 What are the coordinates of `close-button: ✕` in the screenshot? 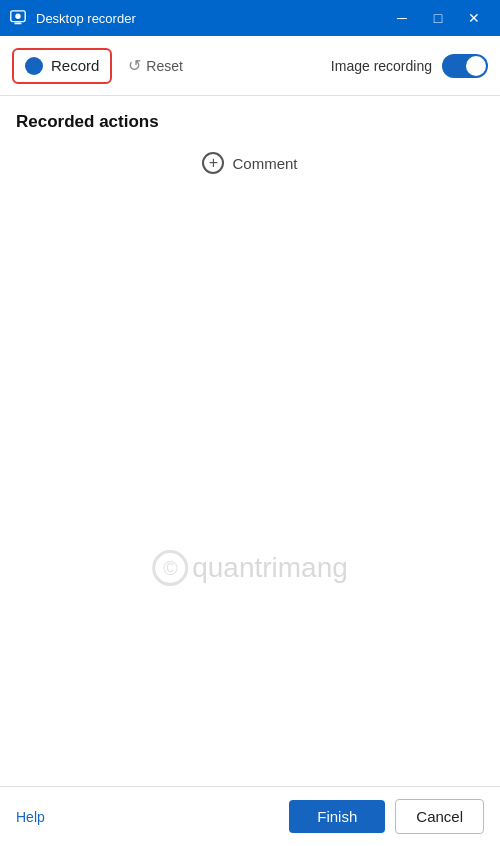 It's located at (474, 18).